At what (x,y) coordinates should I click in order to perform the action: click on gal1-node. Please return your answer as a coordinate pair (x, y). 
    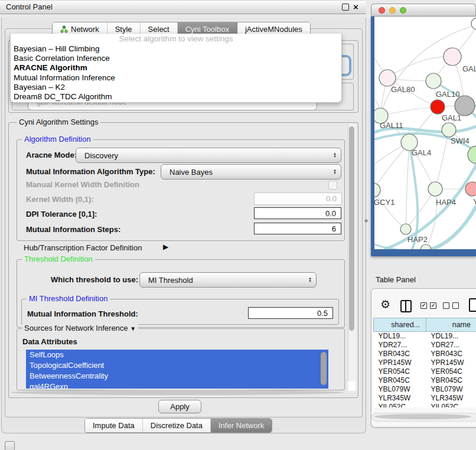
    Looking at the image, I should click on (449, 130).